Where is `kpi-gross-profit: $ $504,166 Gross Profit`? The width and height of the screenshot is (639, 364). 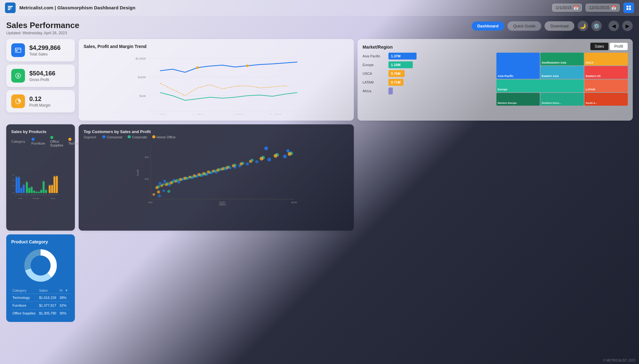
kpi-gross-profit: $ $504,166 Gross Profit is located at coordinates (41, 76).